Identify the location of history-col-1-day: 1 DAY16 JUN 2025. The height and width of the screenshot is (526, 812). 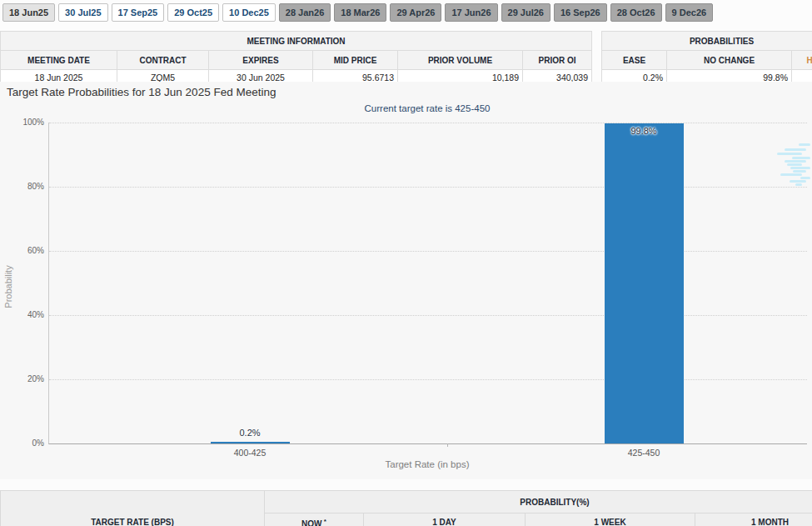
(445, 520).